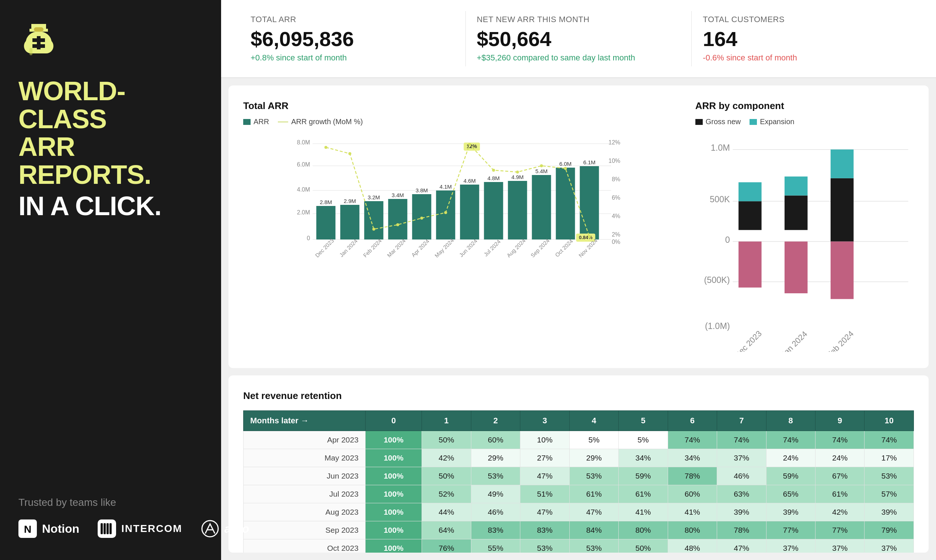  What do you see at coordinates (753, 122) in the screenshot?
I see `legend-expansion-box` at bounding box center [753, 122].